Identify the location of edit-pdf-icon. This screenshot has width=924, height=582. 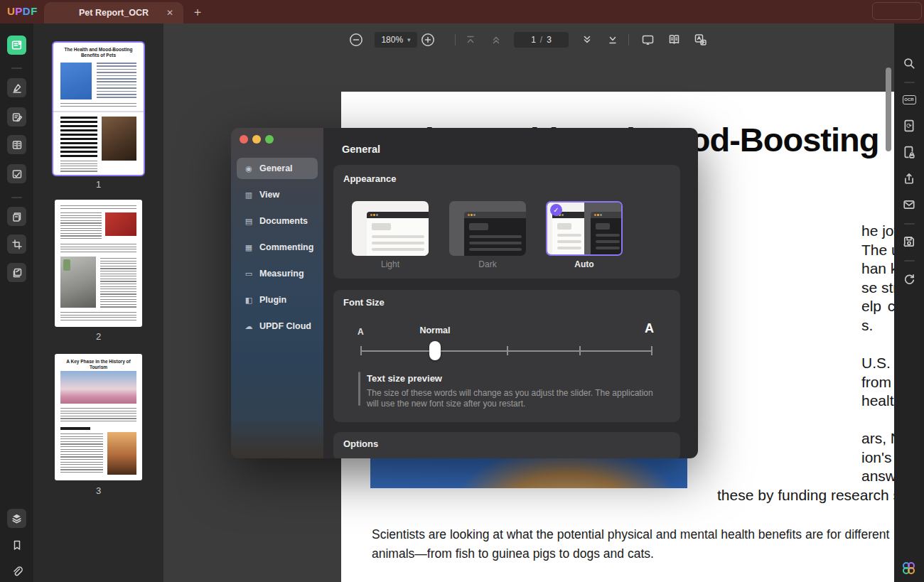
(17, 117).